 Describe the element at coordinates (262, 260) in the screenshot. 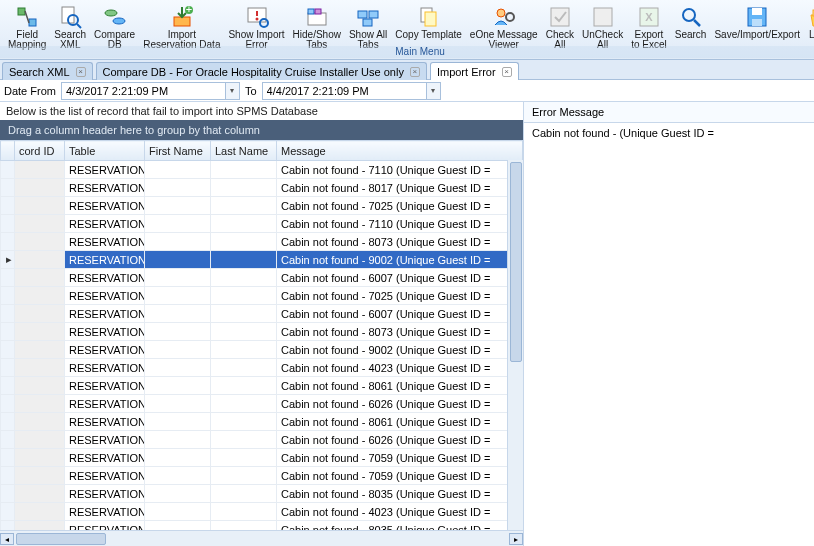

I see `table-row: ▸RESERVATIONCabin not found - 9002 (Uniq…` at that location.